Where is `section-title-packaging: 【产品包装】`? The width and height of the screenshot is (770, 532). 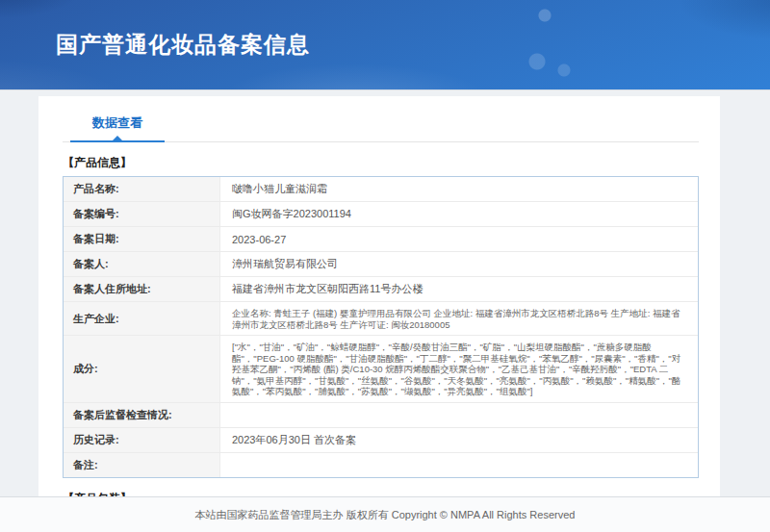
section-title-packaging: 【产品包装】 is located at coordinates (381, 494).